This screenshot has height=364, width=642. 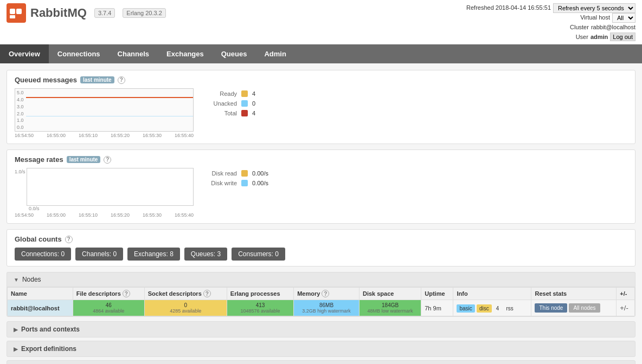 I want to click on count-connections: Connections: 0, so click(x=43, y=254).